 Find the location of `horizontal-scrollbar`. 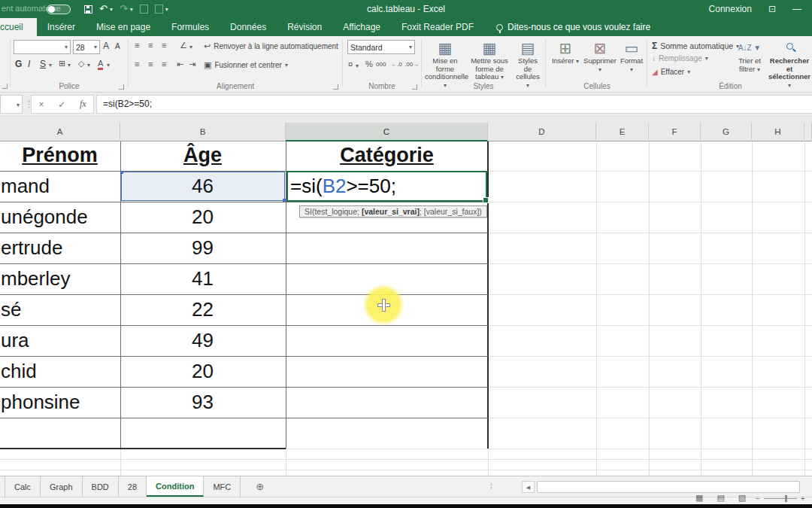

horizontal-scrollbar is located at coordinates (668, 487).